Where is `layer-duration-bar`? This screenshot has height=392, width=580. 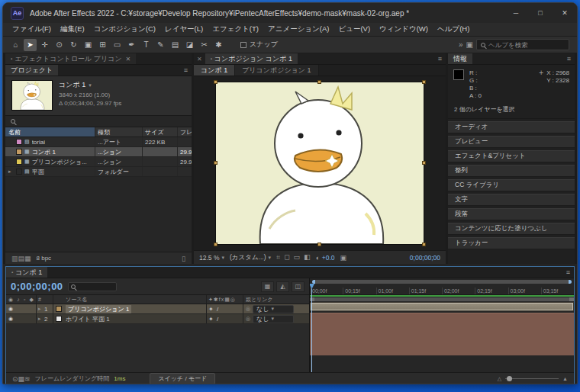 layer-duration-bar is located at coordinates (442, 334).